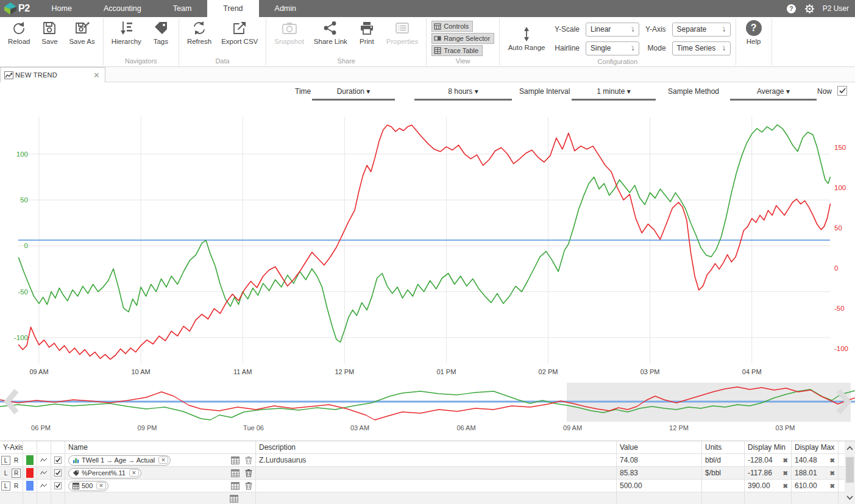  Describe the element at coordinates (353, 93) in the screenshot. I see `time-type-dropdown: Duration ▾` at that location.